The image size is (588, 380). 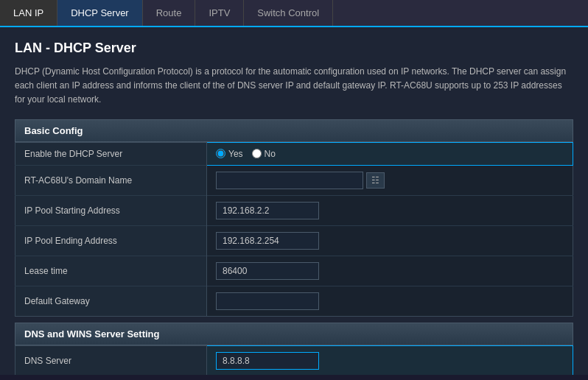 I want to click on radio-no-text: No, so click(x=270, y=154).